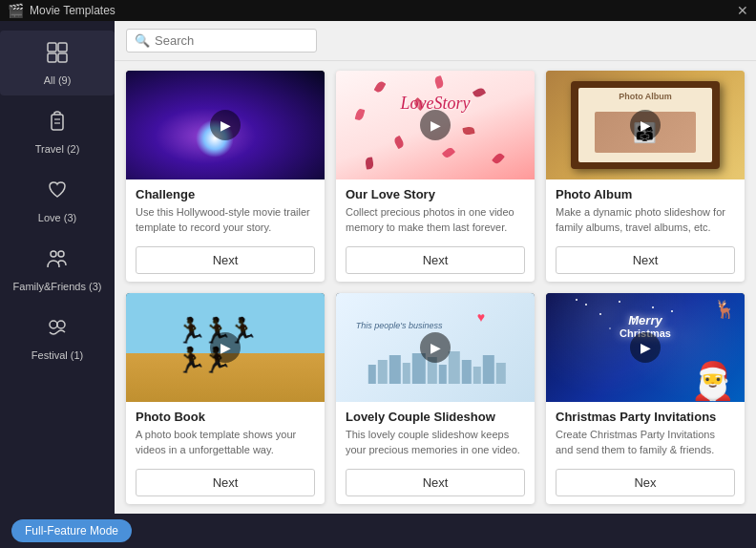  Describe the element at coordinates (57, 267) in the screenshot. I see `sidebar: All (9) Travel (2) Love (3)` at that location.